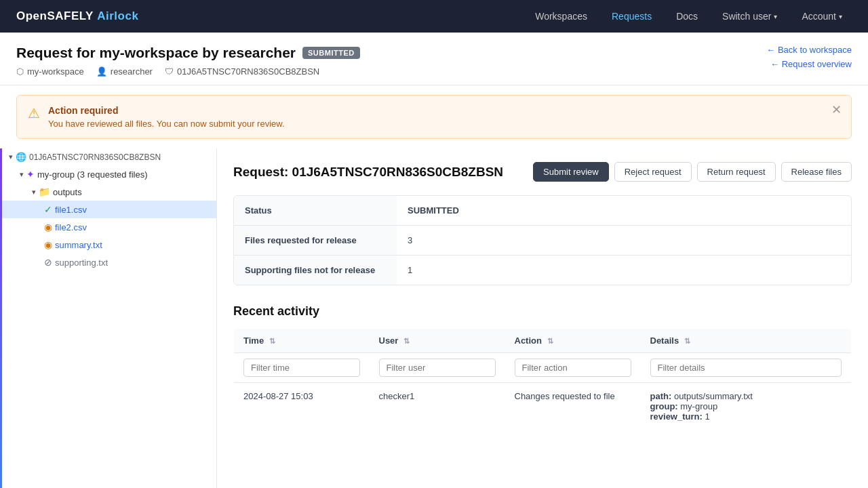 Image resolution: width=868 pixels, height=488 pixels. I want to click on filter-details-input, so click(746, 367).